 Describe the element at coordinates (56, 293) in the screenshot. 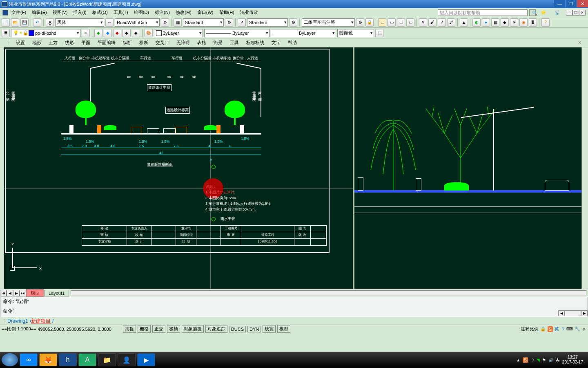

I see `tab-layout1: Layout1` at that location.